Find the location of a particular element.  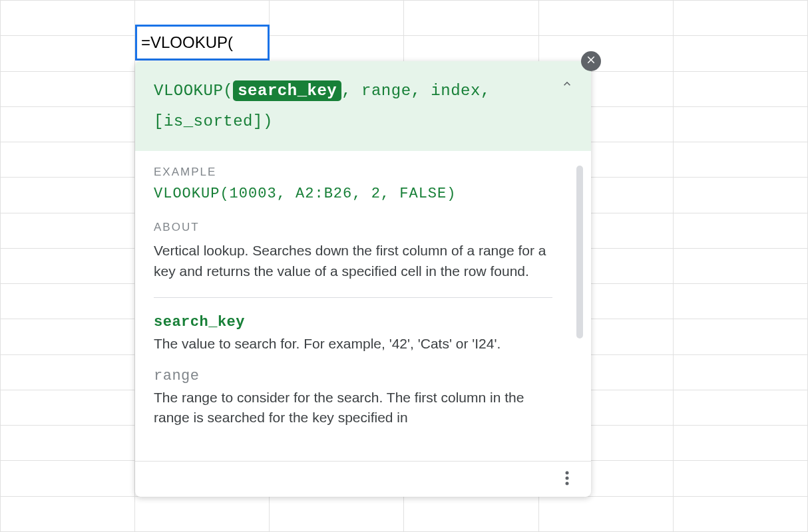

close-icon is located at coordinates (591, 61).